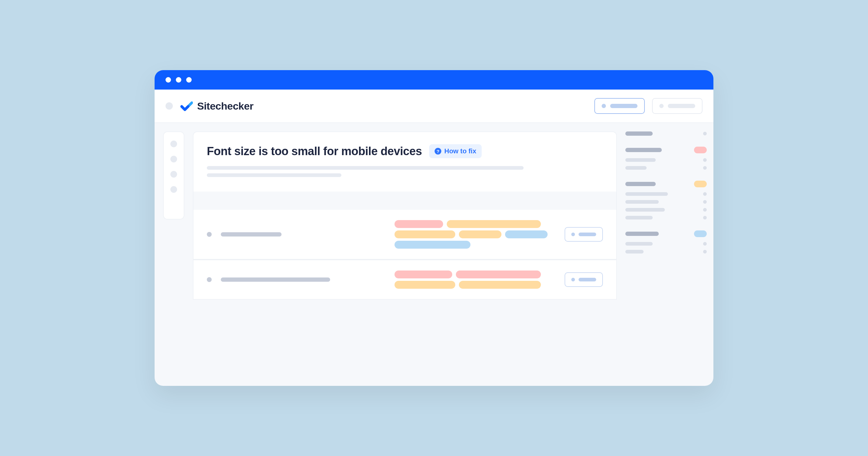 The image size is (868, 456). What do you see at coordinates (677, 106) in the screenshot?
I see `header-button-secondary` at bounding box center [677, 106].